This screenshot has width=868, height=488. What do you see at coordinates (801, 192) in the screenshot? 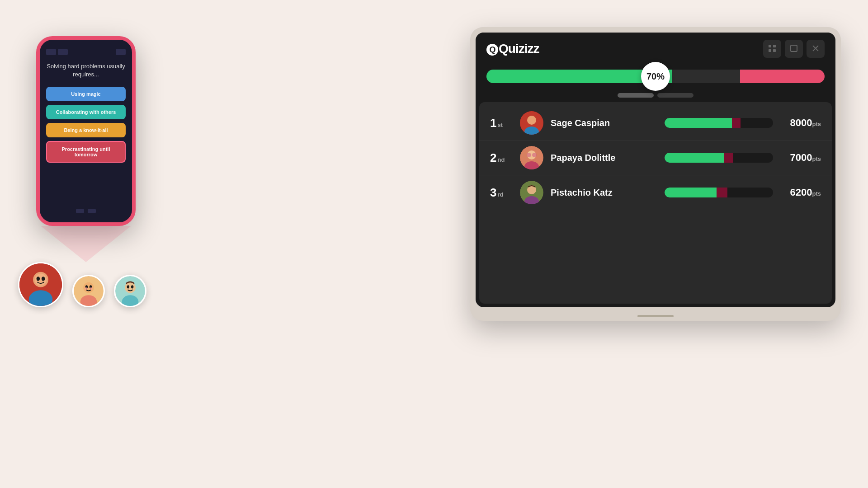
I see `player-score-3: 6200pts` at bounding box center [801, 192].